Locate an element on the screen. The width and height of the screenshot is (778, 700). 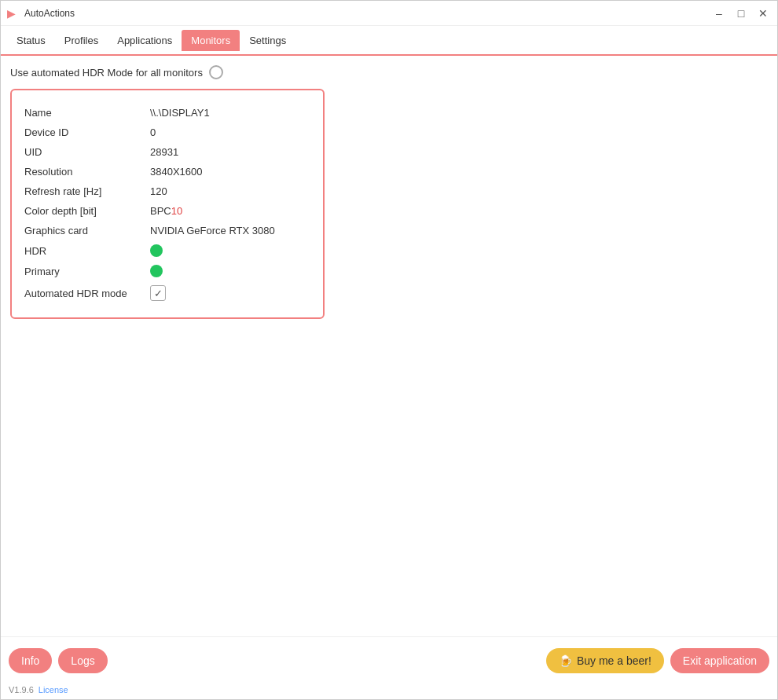
label-auto-hdr: Automated HDR mode is located at coordinates (87, 294).